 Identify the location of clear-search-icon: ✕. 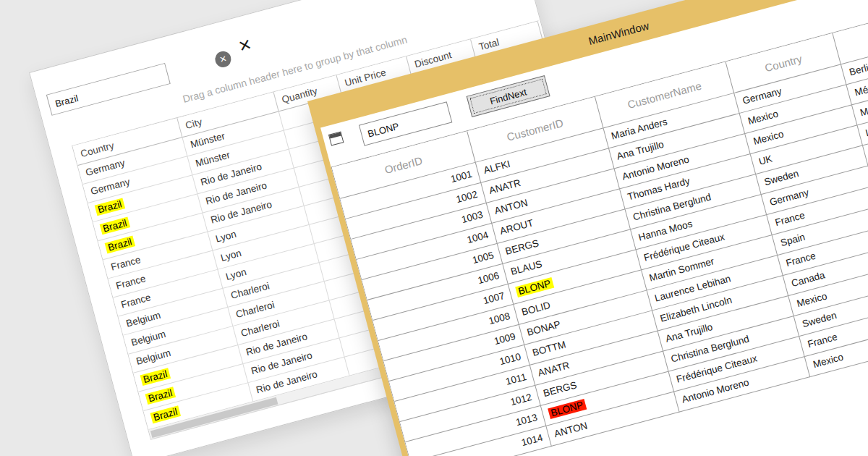
(223, 59).